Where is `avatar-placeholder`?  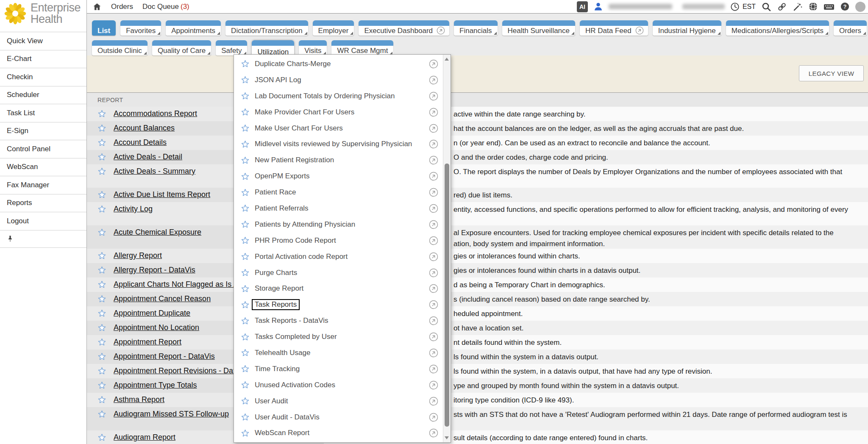 avatar-placeholder is located at coordinates (860, 7).